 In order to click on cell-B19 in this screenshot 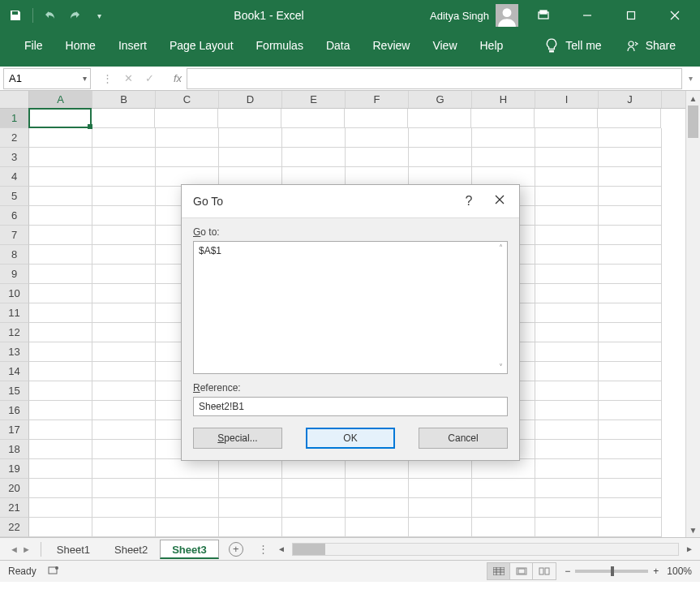, I will do `click(124, 469)`.